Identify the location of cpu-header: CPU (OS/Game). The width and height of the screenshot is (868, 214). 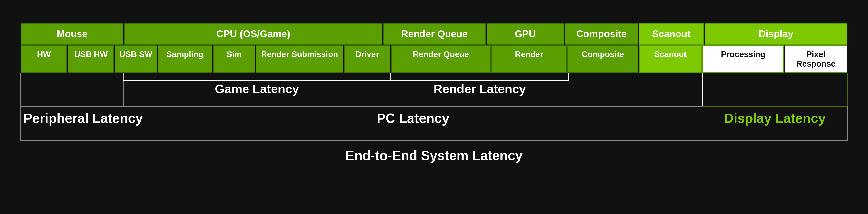
(253, 34).